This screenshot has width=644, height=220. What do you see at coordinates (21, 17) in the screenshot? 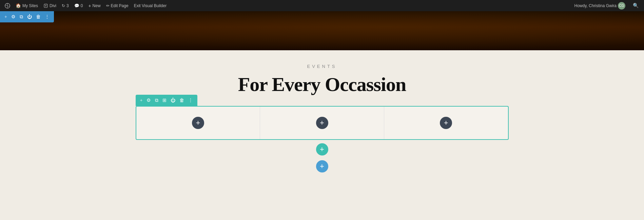
I see `section-duplicate-btn: ⧉` at bounding box center [21, 17].